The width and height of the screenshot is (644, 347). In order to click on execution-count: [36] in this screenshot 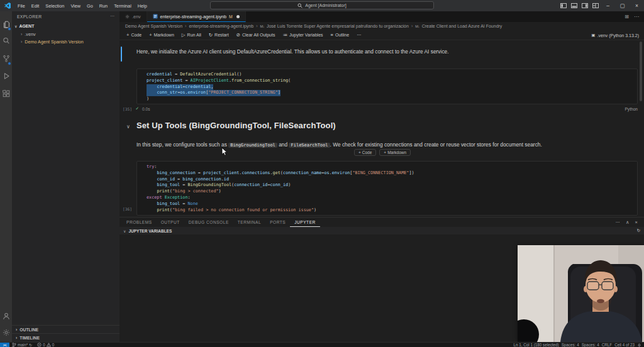, I will do `click(127, 209)`.